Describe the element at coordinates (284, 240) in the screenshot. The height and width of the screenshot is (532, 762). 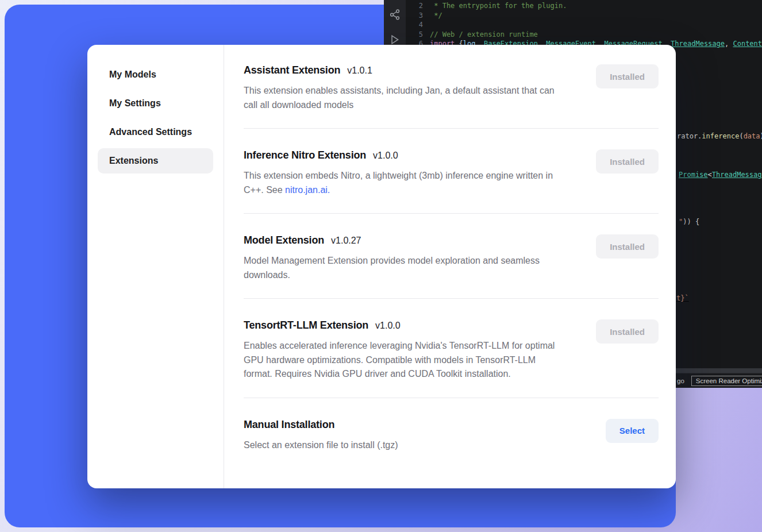
I see `extension-title: Model Extension` at that location.